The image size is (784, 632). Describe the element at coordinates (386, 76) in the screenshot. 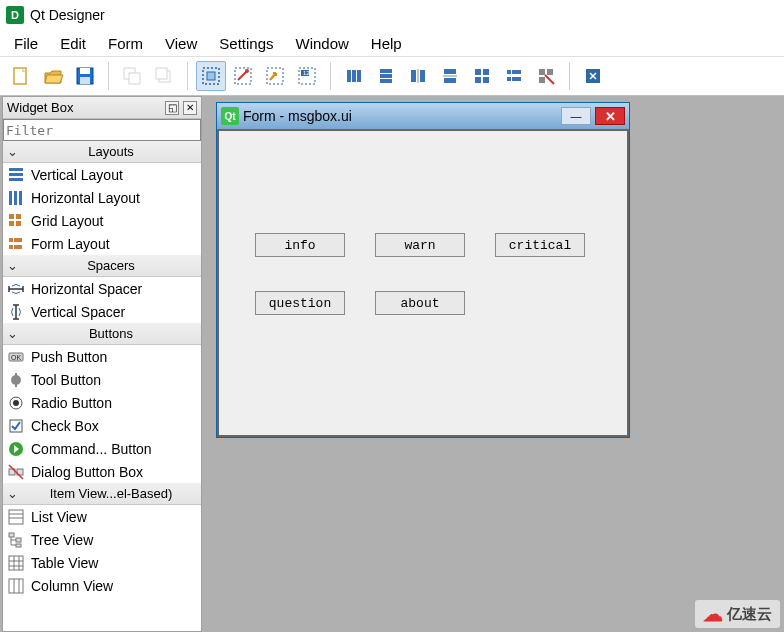

I see `toolbar-layout-v-icon` at that location.